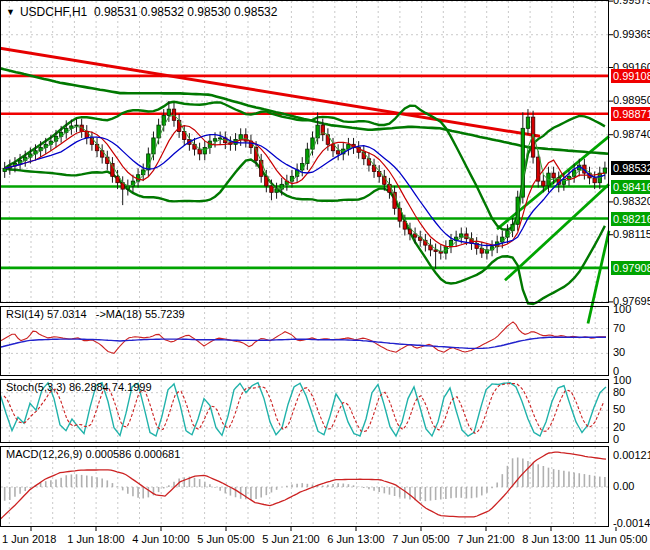 This screenshot has height=550, width=650. What do you see at coordinates (46, 314) in the screenshot?
I see `rsi-label: RSI(14) 57.0314` at bounding box center [46, 314].